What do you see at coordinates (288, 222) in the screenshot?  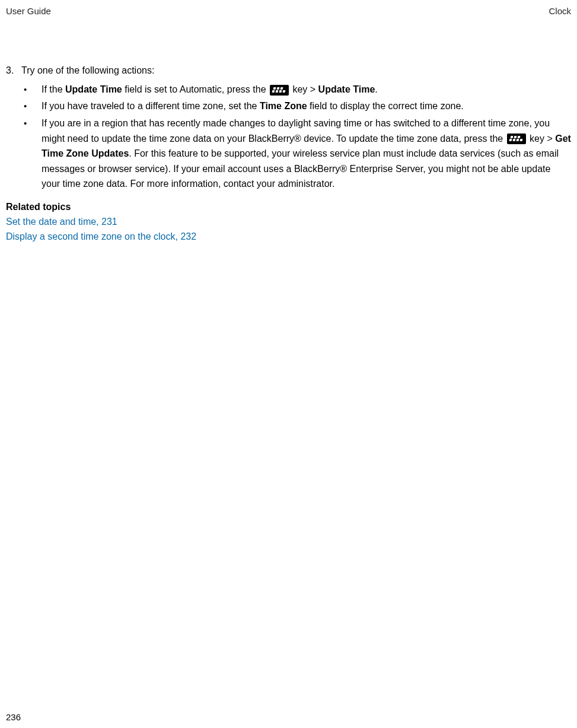 I see `related-link-1: Set the date and time, 231` at bounding box center [288, 222].